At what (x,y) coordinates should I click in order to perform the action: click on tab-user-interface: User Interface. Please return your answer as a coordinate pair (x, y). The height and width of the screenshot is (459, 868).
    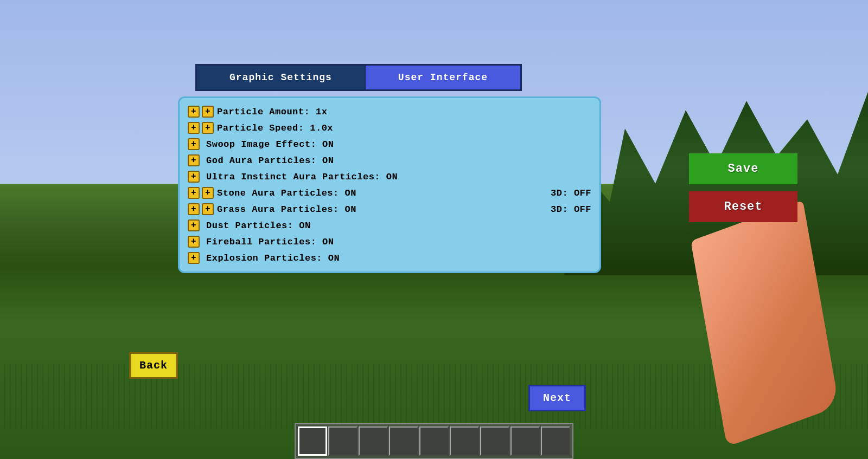
    Looking at the image, I should click on (443, 77).